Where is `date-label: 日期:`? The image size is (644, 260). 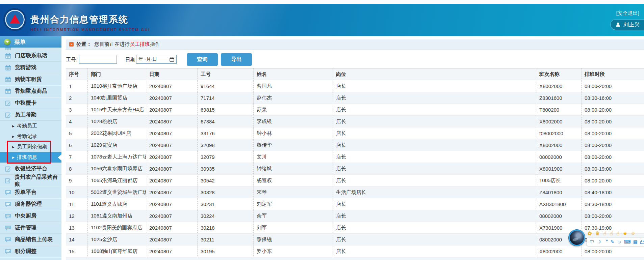
date-label: 日期: is located at coordinates (131, 60).